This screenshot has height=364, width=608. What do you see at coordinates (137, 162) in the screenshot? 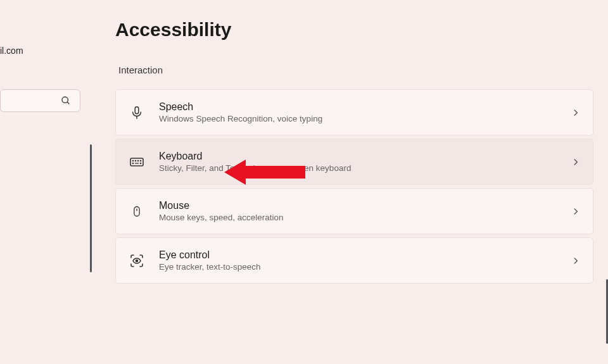
I see `keyboard-icon` at bounding box center [137, 162].